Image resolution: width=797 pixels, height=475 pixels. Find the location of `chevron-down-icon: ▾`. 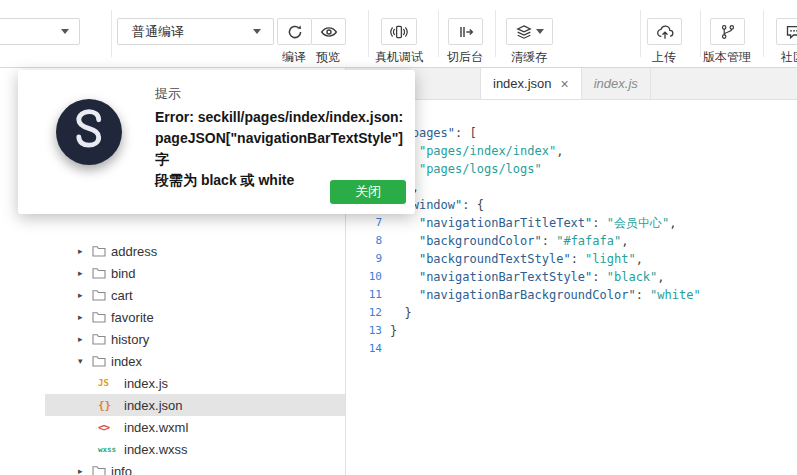

chevron-down-icon: ▾ is located at coordinates (85, 361).